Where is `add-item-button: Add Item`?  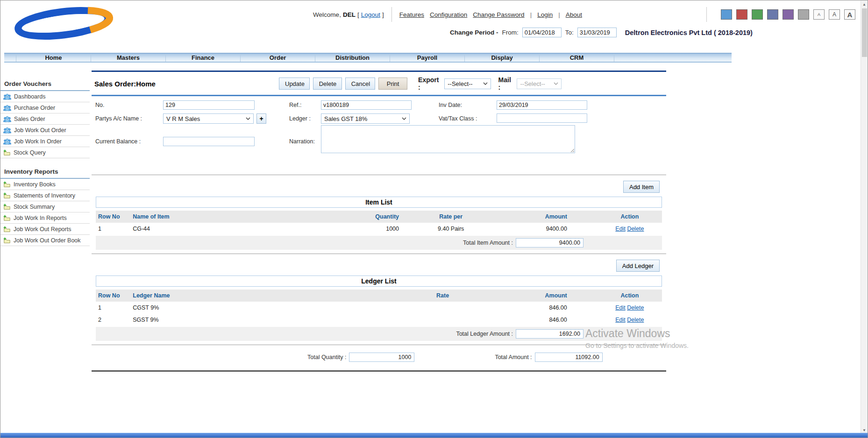
add-item-button: Add Item is located at coordinates (641, 187).